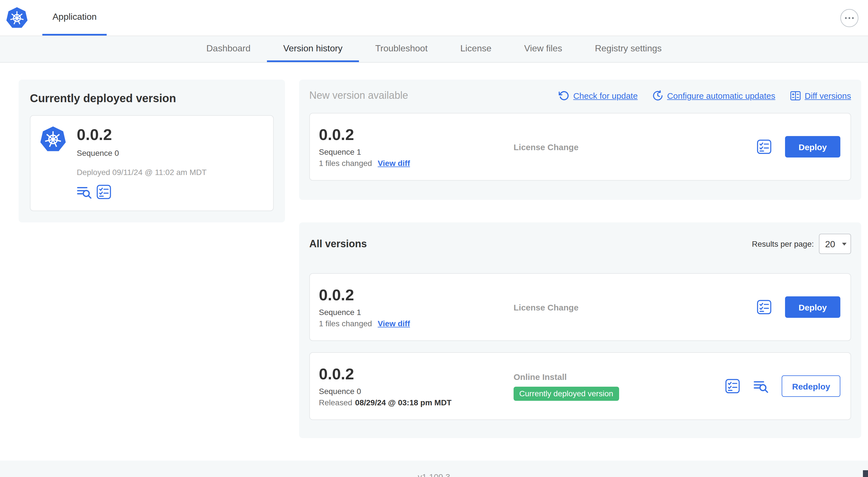 The width and height of the screenshot is (868, 477). What do you see at coordinates (705, 96) in the screenshot?
I see `new-version-links: Check for update Configure automatic up` at bounding box center [705, 96].